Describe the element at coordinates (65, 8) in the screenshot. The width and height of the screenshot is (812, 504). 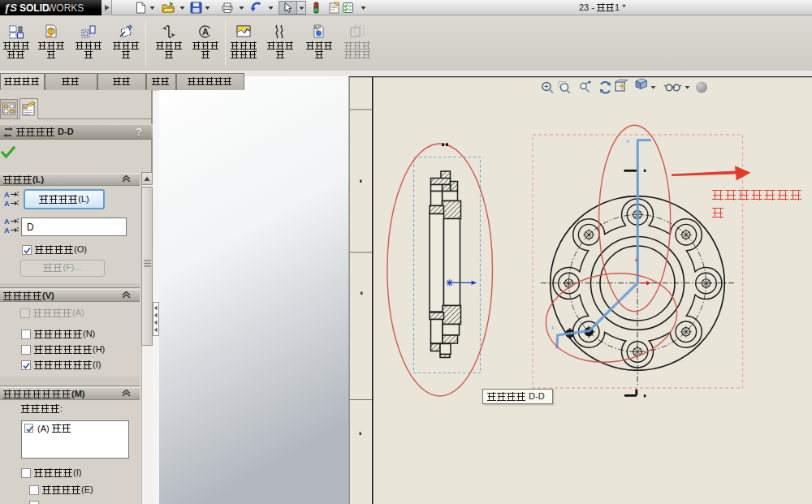
I see `svg-text: WORKS` at that location.